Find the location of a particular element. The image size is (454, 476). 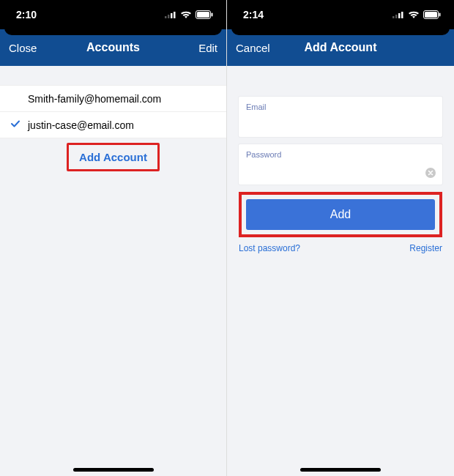

nav-bar: Close Accounts Edit is located at coordinates (113, 48).